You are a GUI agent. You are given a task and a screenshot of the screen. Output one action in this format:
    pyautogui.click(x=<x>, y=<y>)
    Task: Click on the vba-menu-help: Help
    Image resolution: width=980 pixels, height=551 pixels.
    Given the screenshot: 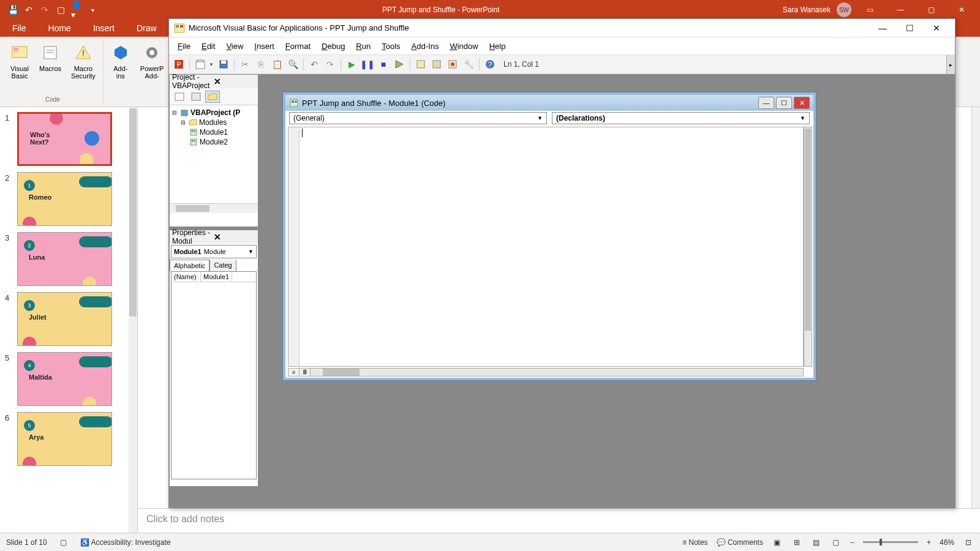 What is the action you would take?
    pyautogui.click(x=497, y=47)
    